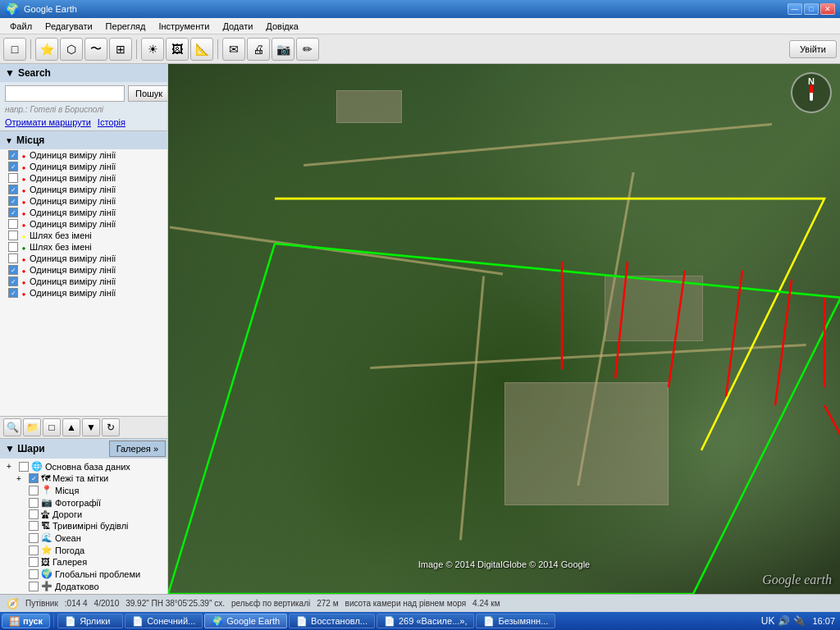 The width and height of the screenshot is (840, 630). What do you see at coordinates (26, 621) in the screenshot?
I see `start-button: 🪟 пуск` at bounding box center [26, 621].